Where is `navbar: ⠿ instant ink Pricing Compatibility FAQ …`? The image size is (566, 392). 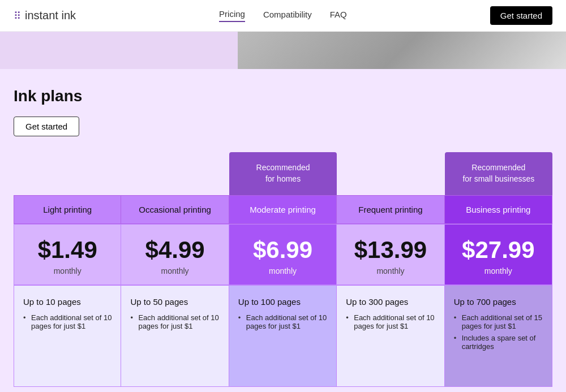
navbar: ⠿ instant ink Pricing Compatibility FAQ … is located at coordinates (283, 16).